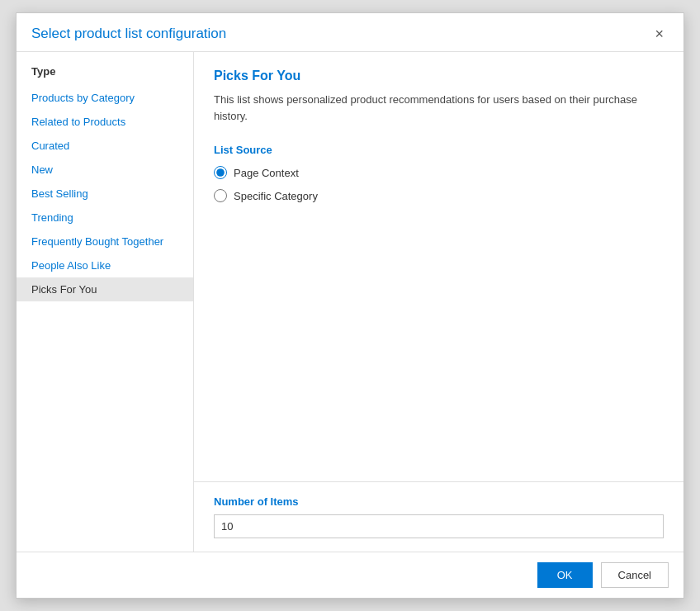  I want to click on page-context-label: Page Context, so click(266, 173).